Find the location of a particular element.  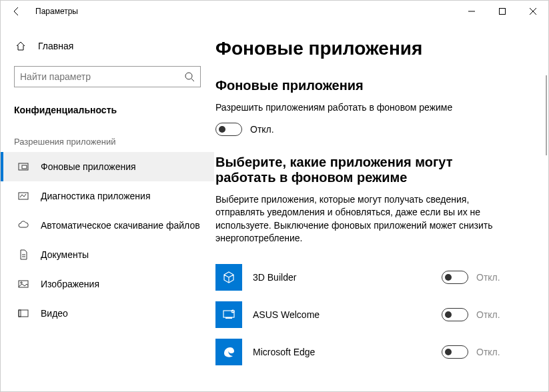

category-title: Конфиденциальность is located at coordinates (107, 107).